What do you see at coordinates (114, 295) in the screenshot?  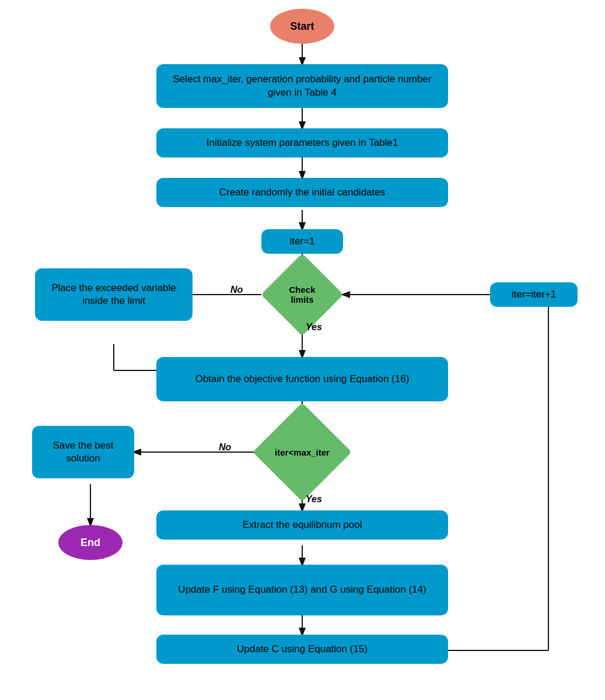 I see `box-place-exceeded: Place the exceeded variable inside the l…` at bounding box center [114, 295].